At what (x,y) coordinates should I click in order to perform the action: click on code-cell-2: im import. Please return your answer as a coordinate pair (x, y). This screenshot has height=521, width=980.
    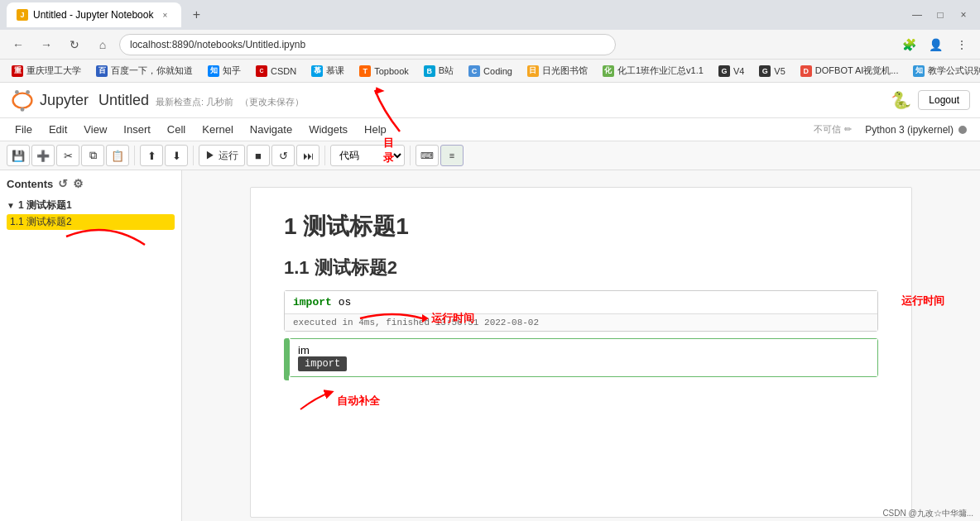
    Looking at the image, I should click on (584, 357).